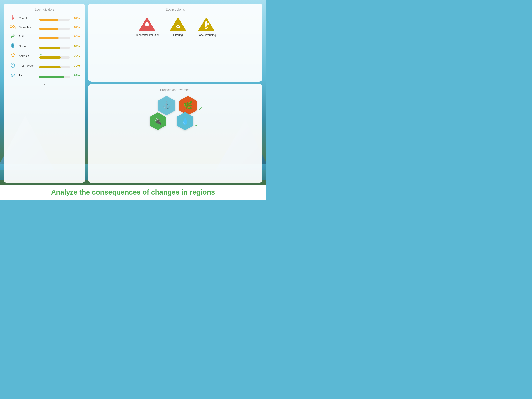  Describe the element at coordinates (76, 56) in the screenshot. I see `animals-pct: 70%` at that location.